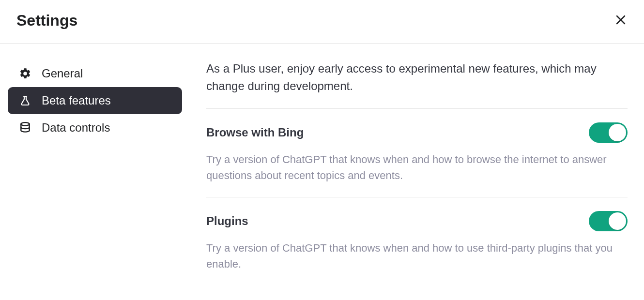 The height and width of the screenshot is (300, 644). I want to click on sidebar-item-beta-features: Beta features, so click(95, 101).